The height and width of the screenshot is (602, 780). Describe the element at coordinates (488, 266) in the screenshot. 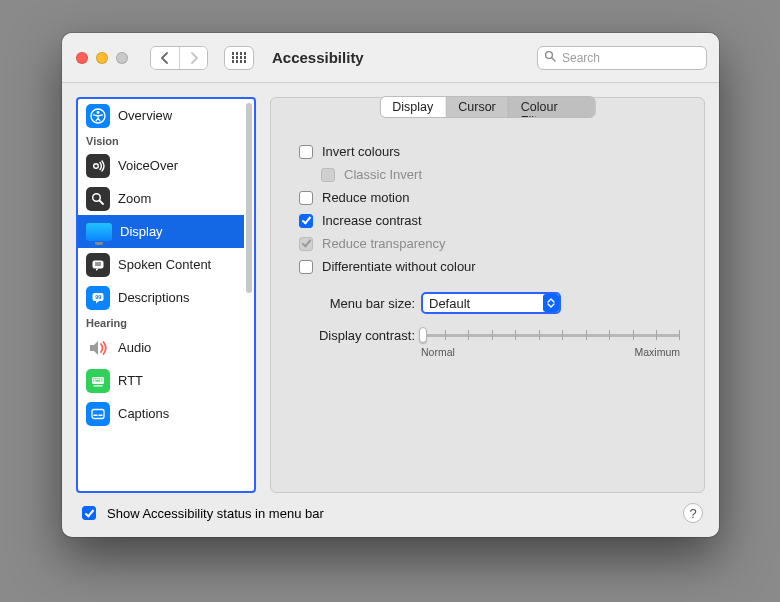

I see `option-differentiate: Differentiate without colour` at that location.